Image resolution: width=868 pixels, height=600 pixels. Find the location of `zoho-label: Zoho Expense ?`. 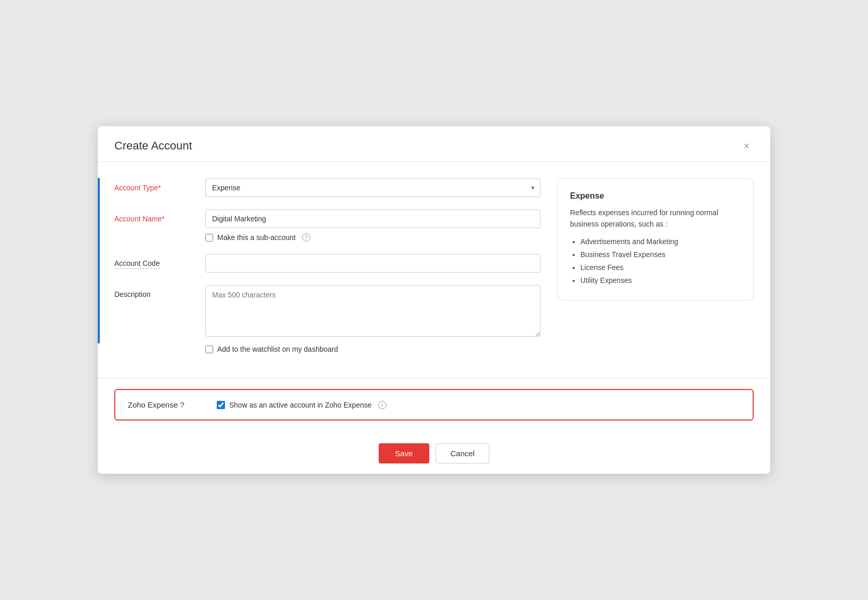

zoho-label: Zoho Expense ? is located at coordinates (164, 404).